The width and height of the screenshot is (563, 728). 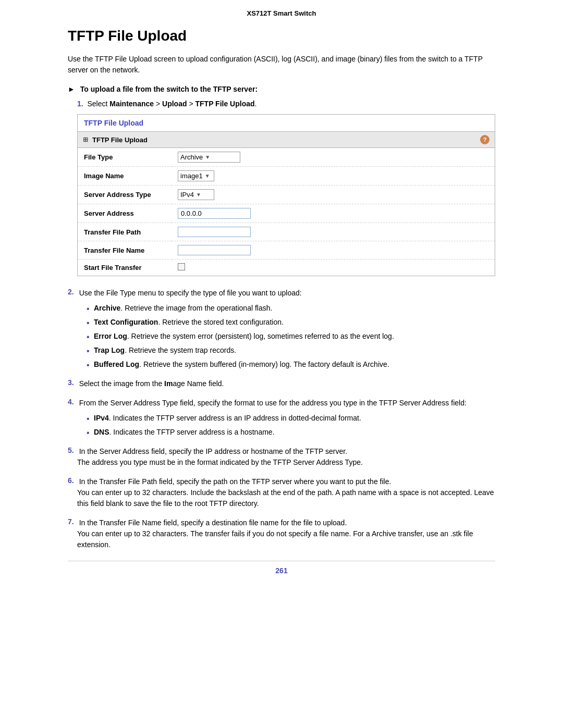 I want to click on field-transfer-file-path: Transfer File Path, so click(x=286, y=232).